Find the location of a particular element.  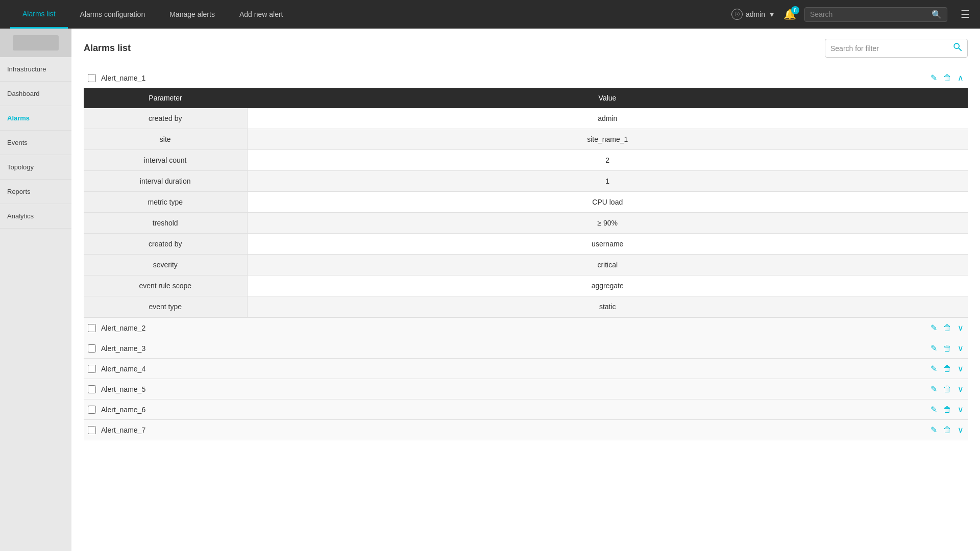

delete-icon-2: 🗑 is located at coordinates (947, 328).